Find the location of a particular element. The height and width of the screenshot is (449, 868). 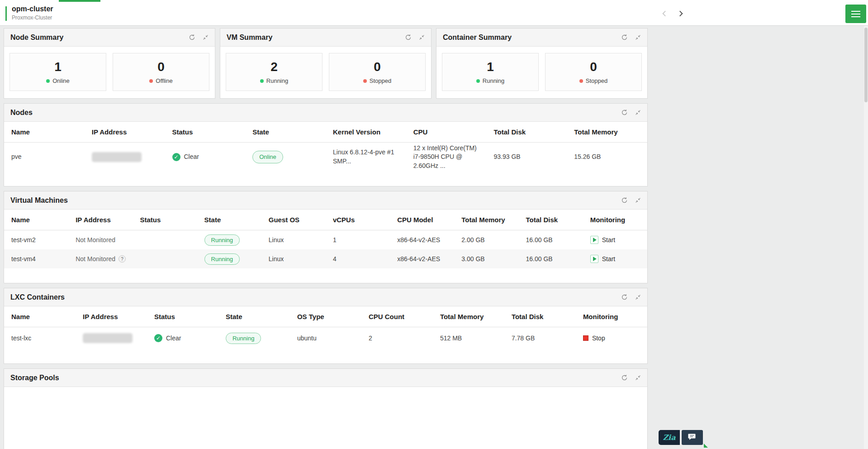

scrollbar-thumb is located at coordinates (866, 65).